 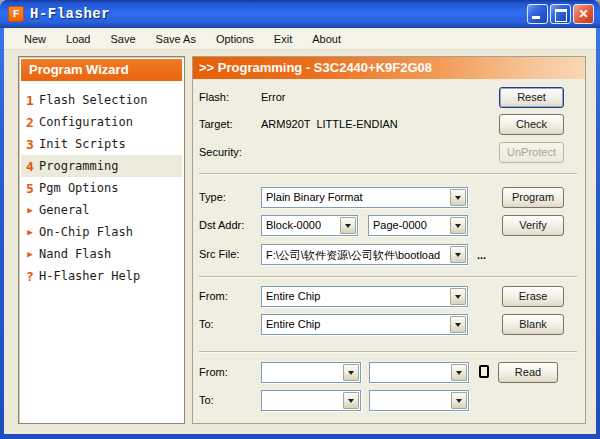 What do you see at coordinates (30, 144) in the screenshot?
I see `step-3-icon: 3` at bounding box center [30, 144].